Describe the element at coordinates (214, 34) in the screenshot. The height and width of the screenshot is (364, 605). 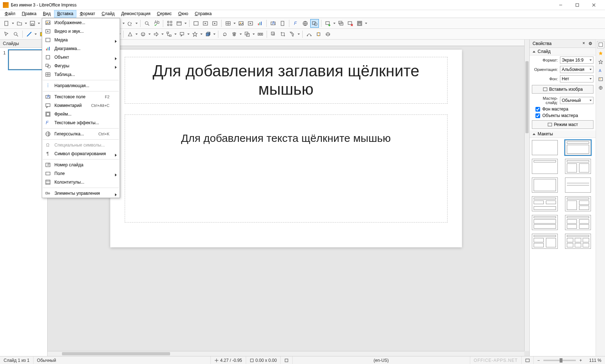
I see `3d-dropdown` at that location.